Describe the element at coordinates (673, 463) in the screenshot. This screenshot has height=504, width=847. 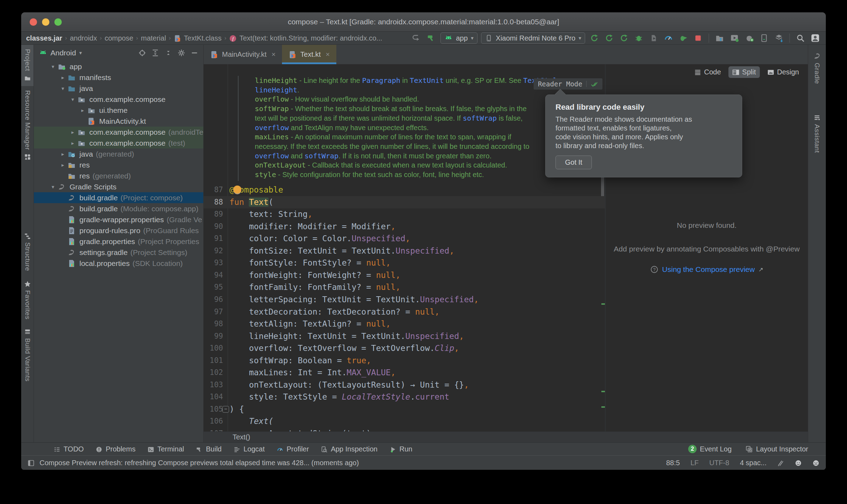
I see `caret-position: 88:5` at that location.